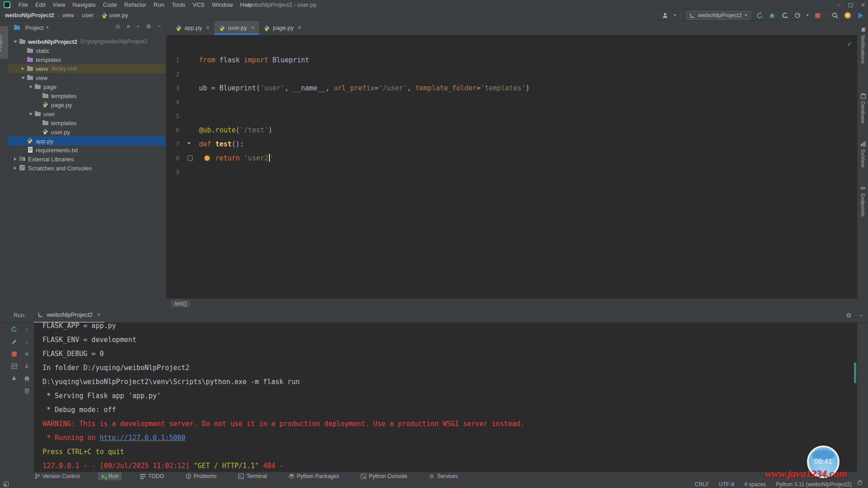 The width and height of the screenshot is (868, 488). Describe the element at coordinates (68, 15) in the screenshot. I see `breadcrumb-item-view: view` at that location.